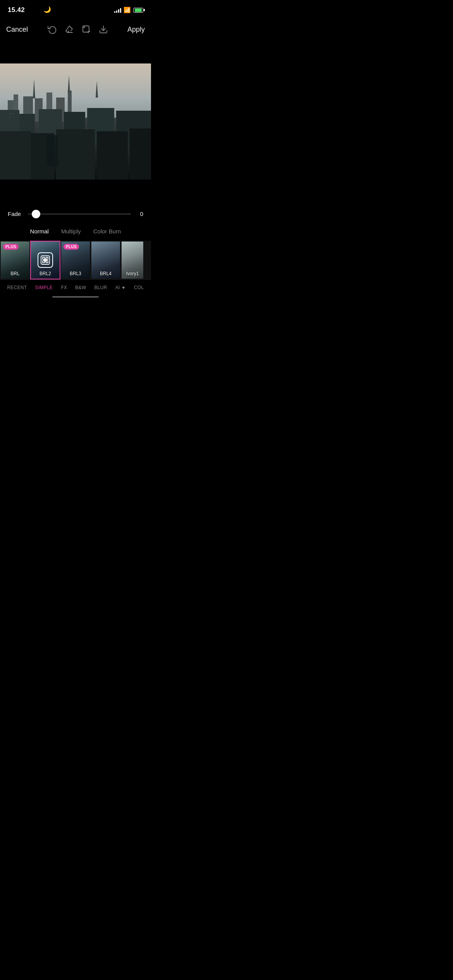  What do you see at coordinates (76, 274) in the screenshot?
I see `filter-label-brl3: BRL3` at bounding box center [76, 274].